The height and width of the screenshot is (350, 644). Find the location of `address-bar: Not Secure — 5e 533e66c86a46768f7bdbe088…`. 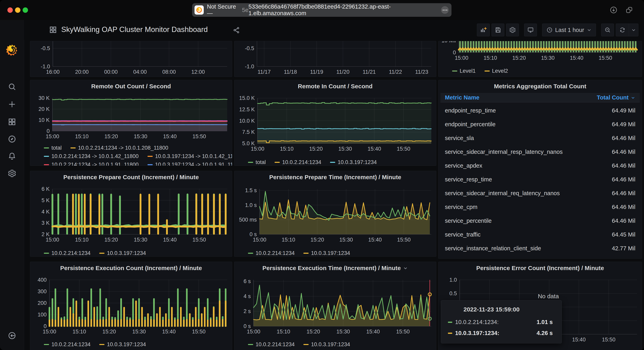

address-bar: Not Secure — 5e 533e66c86a46768f7bdbe088… is located at coordinates (322, 10).